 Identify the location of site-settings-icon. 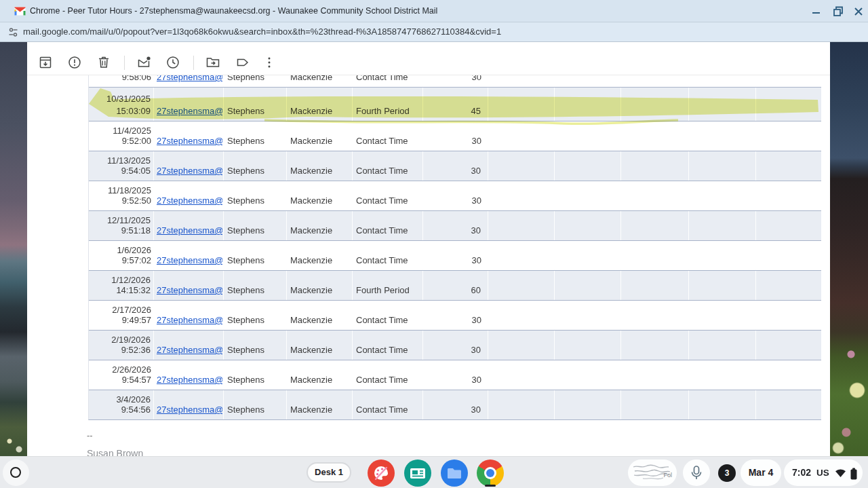
(14, 33).